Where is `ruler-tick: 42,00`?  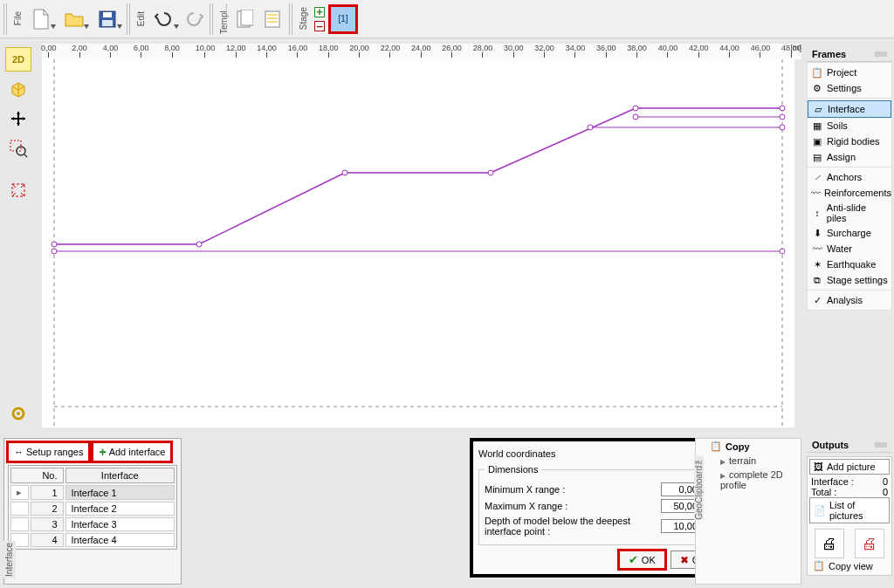
ruler-tick: 42,00 is located at coordinates (698, 51).